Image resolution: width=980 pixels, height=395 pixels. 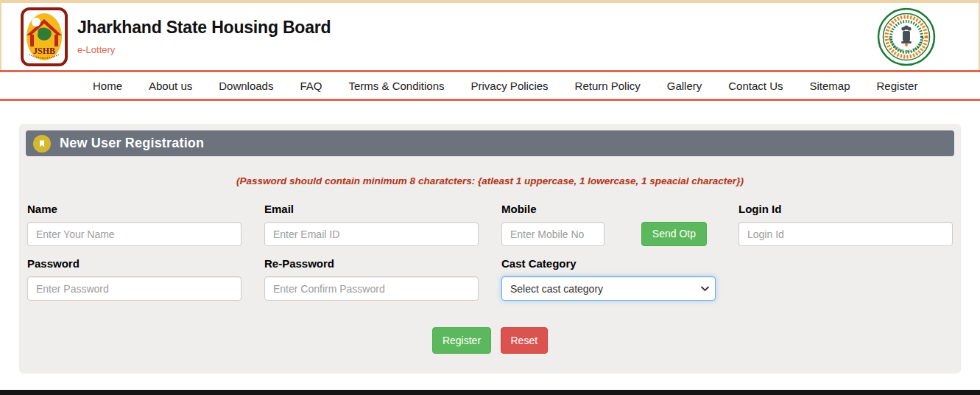 I want to click on spacer-cell, so click(x=845, y=279).